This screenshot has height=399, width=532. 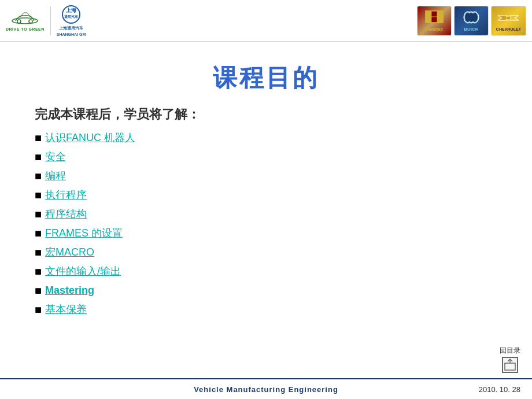 I want to click on menu-link-structure: 程序结构, so click(x=66, y=214).